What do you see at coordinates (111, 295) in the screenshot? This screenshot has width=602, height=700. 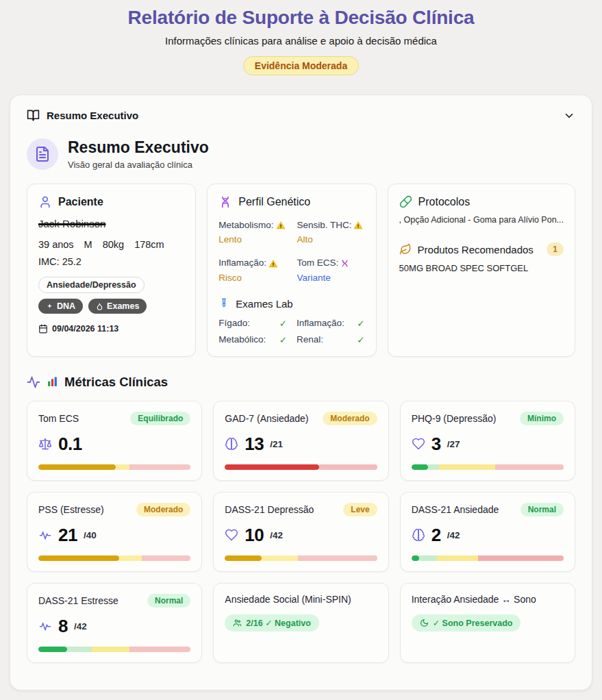 I see `patient-tags: Ansiedade/Depressão DNA Exames` at bounding box center [111, 295].